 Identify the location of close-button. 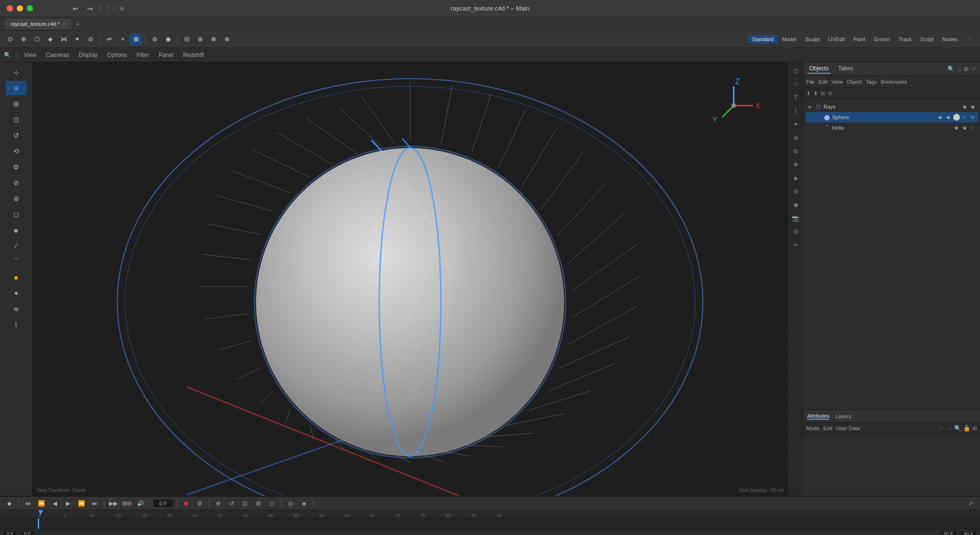
(10, 9).